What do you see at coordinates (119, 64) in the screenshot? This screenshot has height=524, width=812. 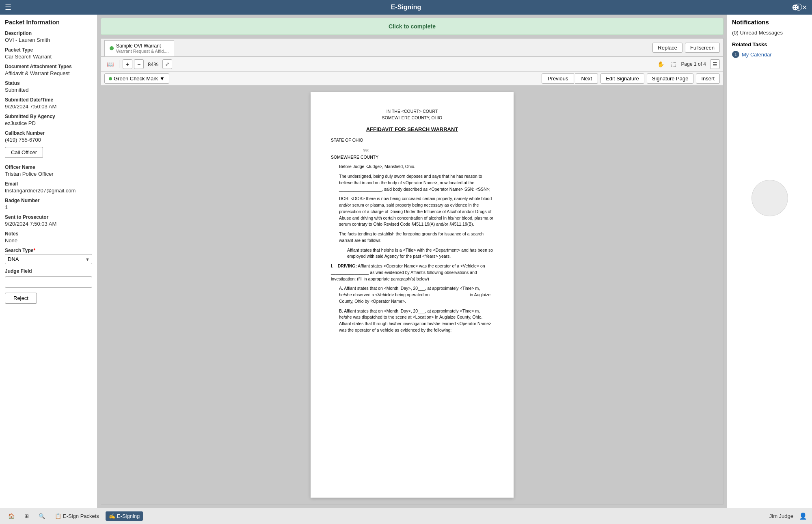 I see `toolbar-divider` at bounding box center [119, 64].